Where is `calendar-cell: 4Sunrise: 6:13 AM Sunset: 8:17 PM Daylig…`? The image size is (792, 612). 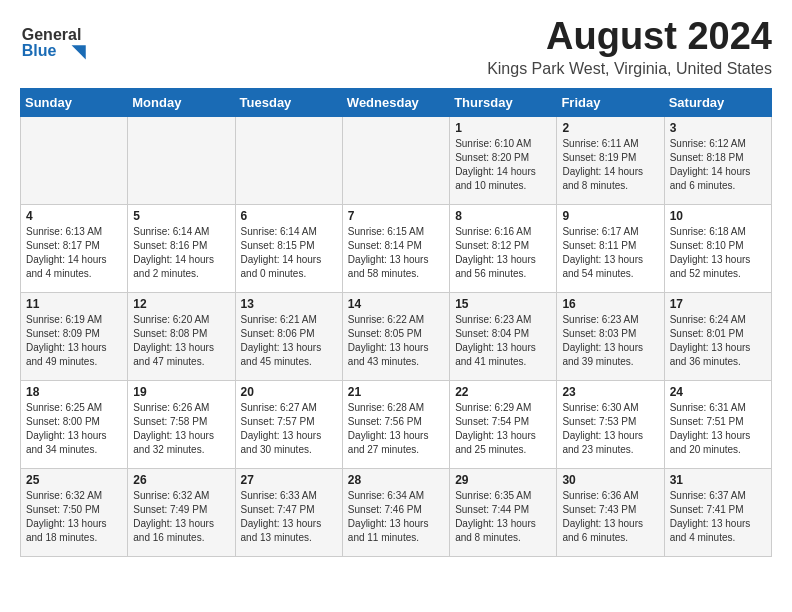 calendar-cell: 4Sunrise: 6:13 AM Sunset: 8:17 PM Daylig… is located at coordinates (74, 248).